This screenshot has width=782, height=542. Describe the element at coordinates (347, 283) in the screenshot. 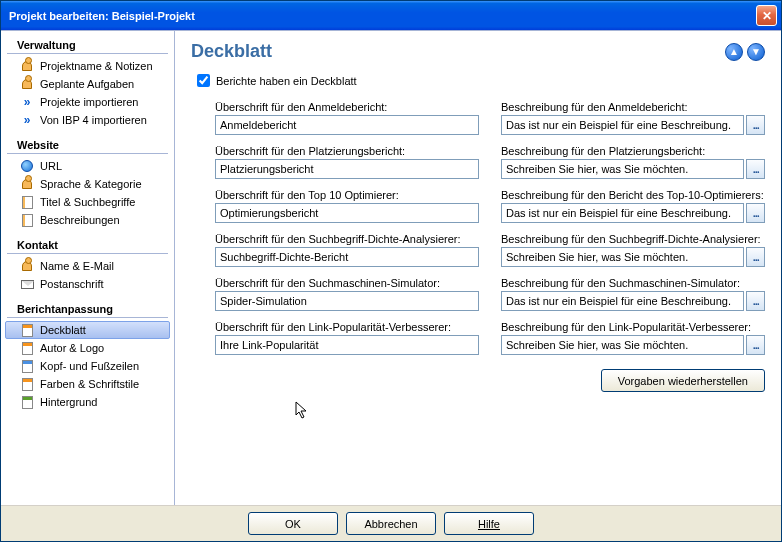

I see `heading-label: Überschrift für den Suchmaschinen-Simula…` at that location.